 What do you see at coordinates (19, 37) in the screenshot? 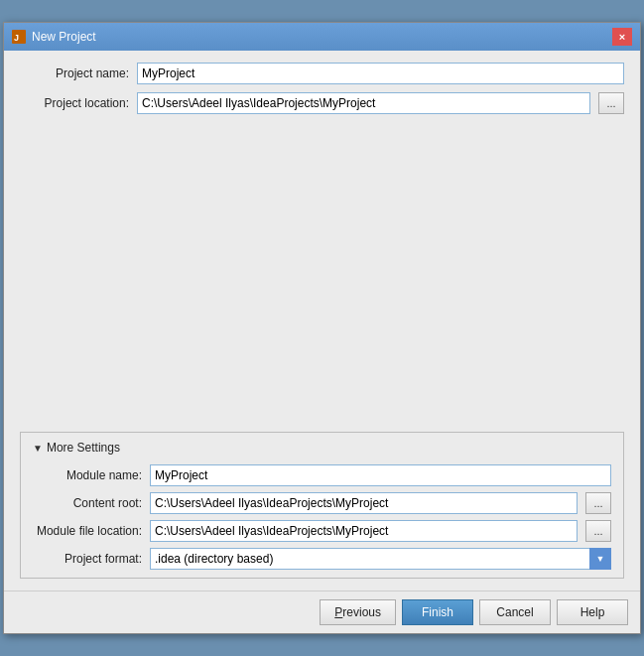
I see `app-icon: J` at bounding box center [19, 37].